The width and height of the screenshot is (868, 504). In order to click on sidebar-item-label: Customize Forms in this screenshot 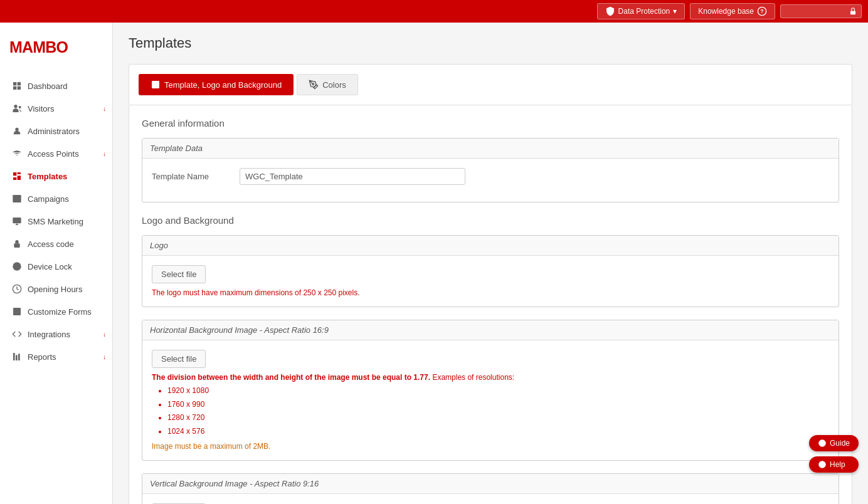, I will do `click(60, 312)`.